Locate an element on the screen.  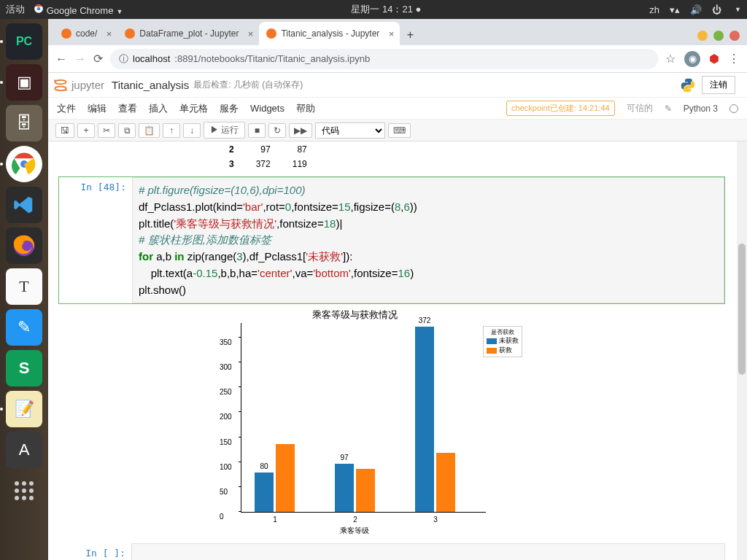
window-maximize-icon is located at coordinates (719, 36).